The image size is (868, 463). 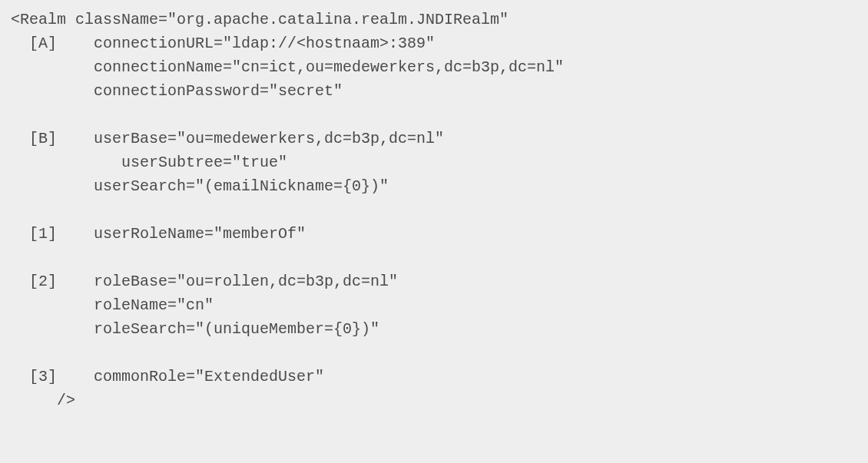 I want to click on code-line: roleSearch="(uniqueMember={0})", so click(x=195, y=329).